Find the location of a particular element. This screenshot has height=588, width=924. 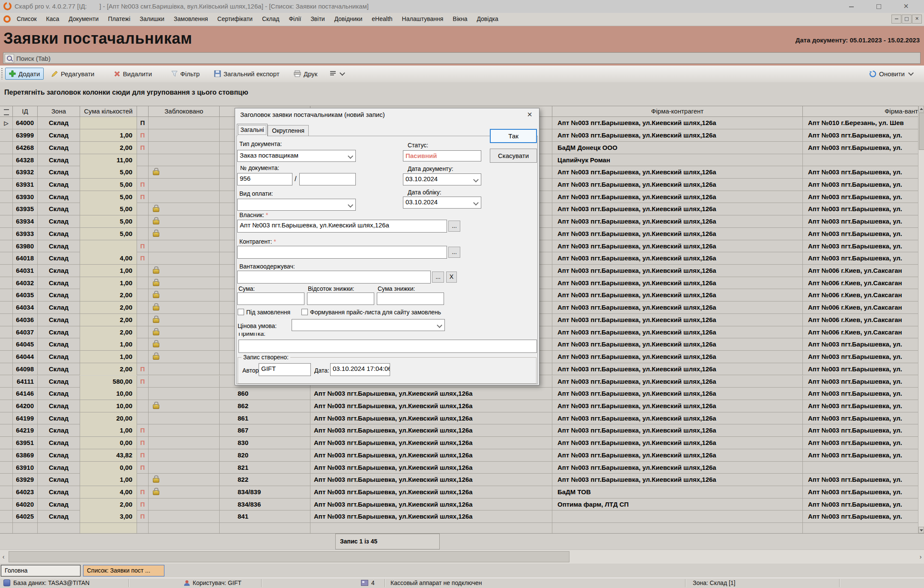

scroll-up-button is located at coordinates (921, 109).